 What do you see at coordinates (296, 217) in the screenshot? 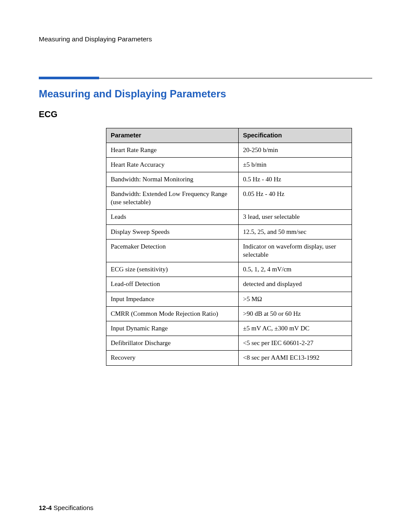
I see `cell-specification: 3 lead, user selectable` at bounding box center [296, 217].